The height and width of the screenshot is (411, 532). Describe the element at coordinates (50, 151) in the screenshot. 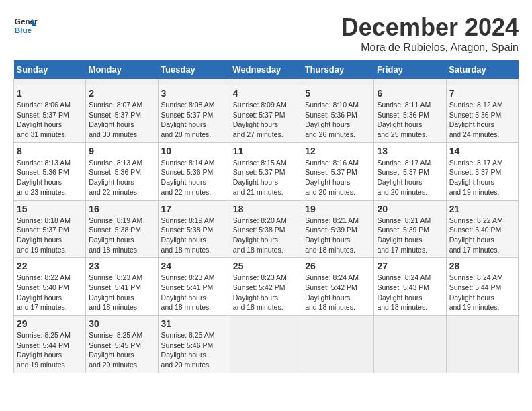

I see `day-number: 8` at that location.